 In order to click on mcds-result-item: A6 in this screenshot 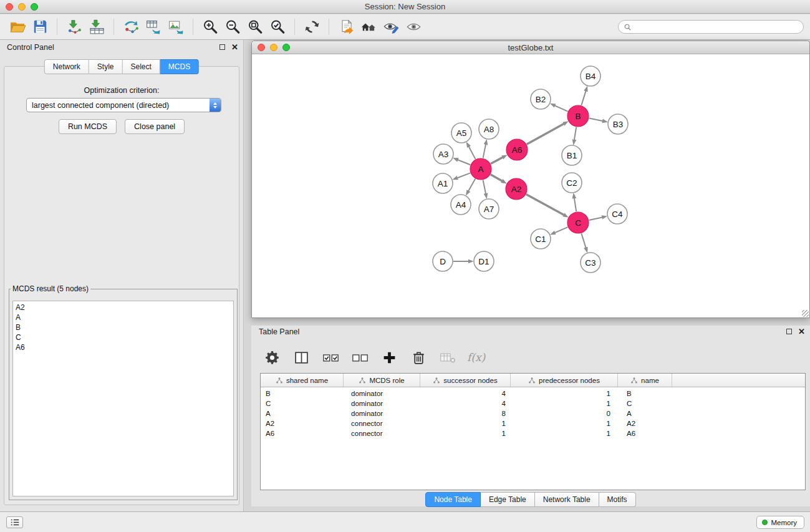, I will do `click(123, 347)`.